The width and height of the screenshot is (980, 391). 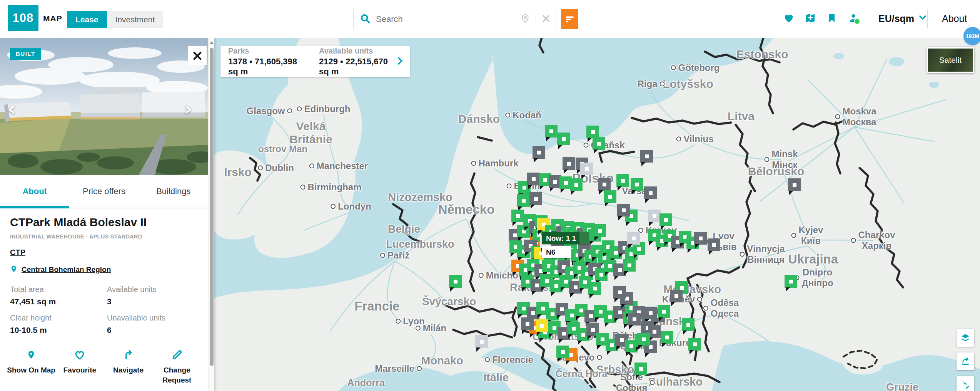 What do you see at coordinates (104, 191) in the screenshot?
I see `tab-price-offers: Price offers` at bounding box center [104, 191].